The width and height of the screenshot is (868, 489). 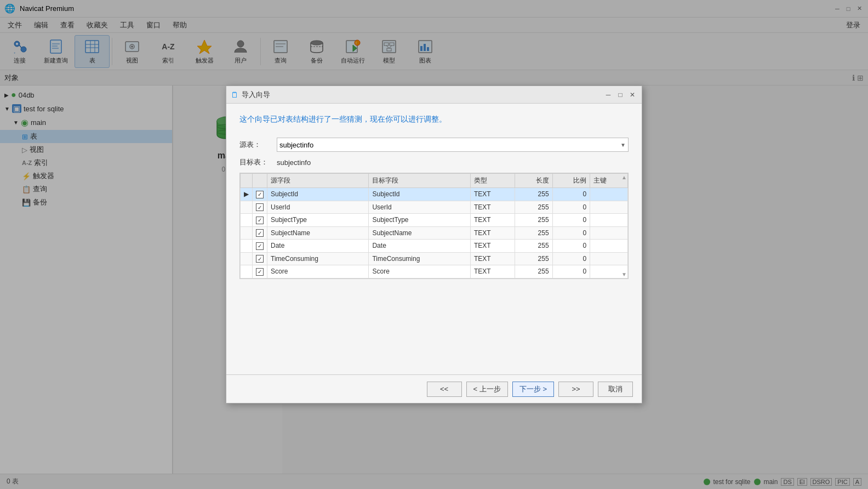 I want to click on col-source-field: 源字段, so click(x=318, y=181).